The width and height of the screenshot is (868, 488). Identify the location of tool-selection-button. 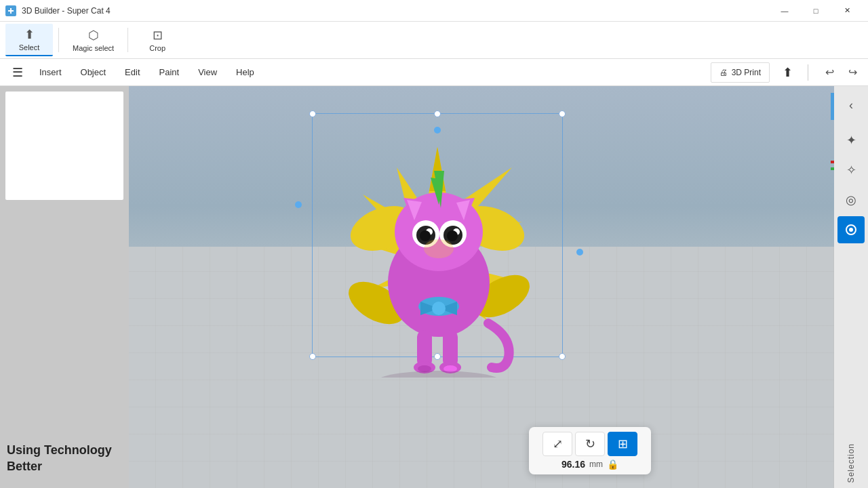
(851, 230).